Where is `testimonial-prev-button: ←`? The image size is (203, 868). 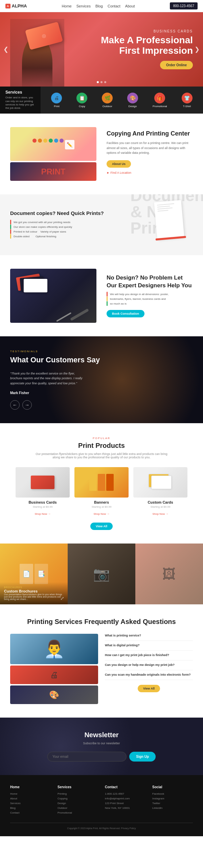
testimonial-prev-button: ← is located at coordinates (15, 405).